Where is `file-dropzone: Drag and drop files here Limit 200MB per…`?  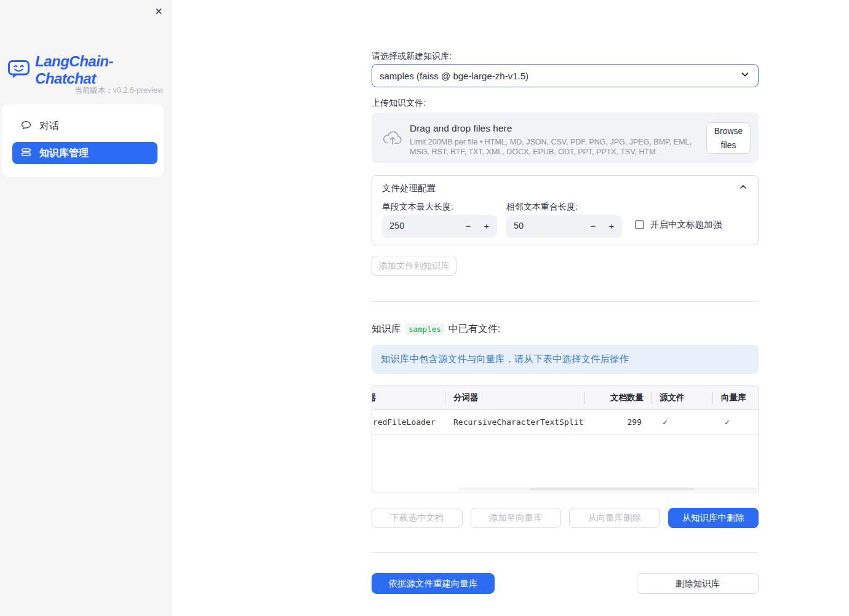
file-dropzone: Drag and drop files here Limit 200MB per… is located at coordinates (565, 138).